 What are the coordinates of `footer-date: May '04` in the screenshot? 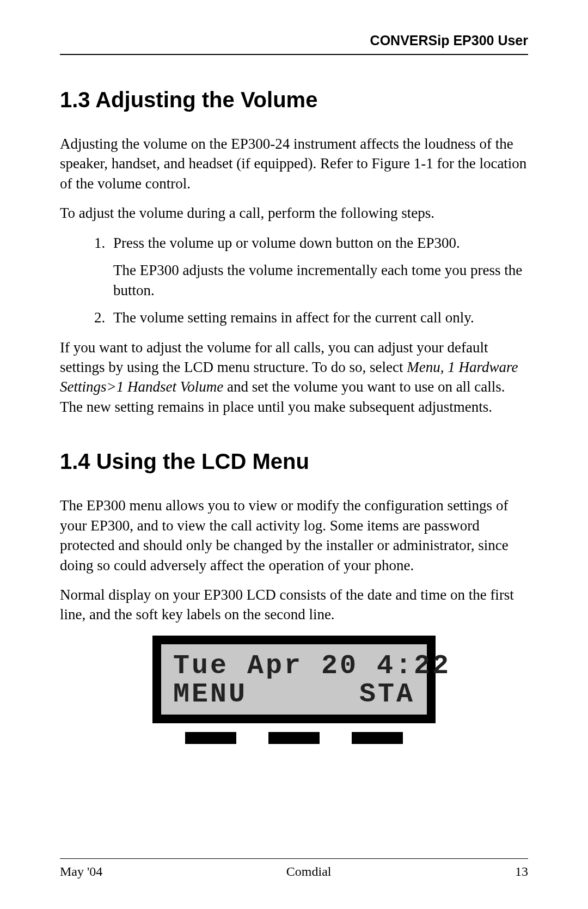 It's located at (81, 871).